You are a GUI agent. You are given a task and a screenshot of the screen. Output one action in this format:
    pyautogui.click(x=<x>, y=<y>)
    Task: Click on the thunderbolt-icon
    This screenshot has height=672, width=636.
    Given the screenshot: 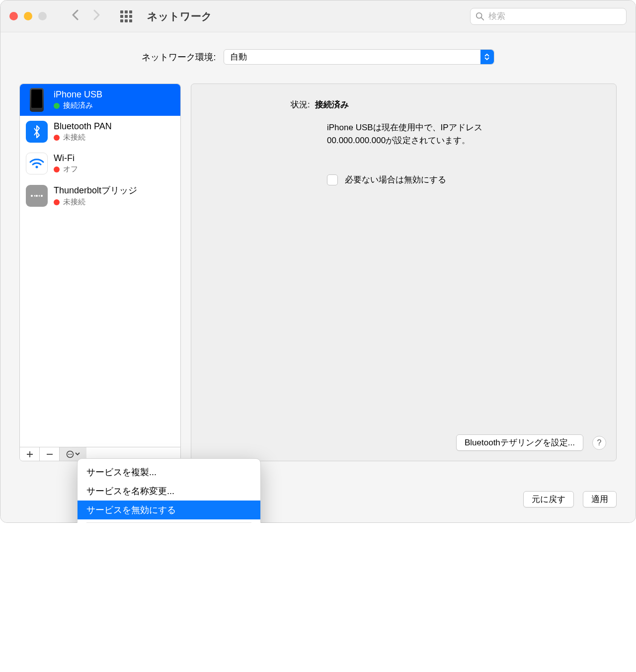 What is the action you would take?
    pyautogui.click(x=37, y=196)
    